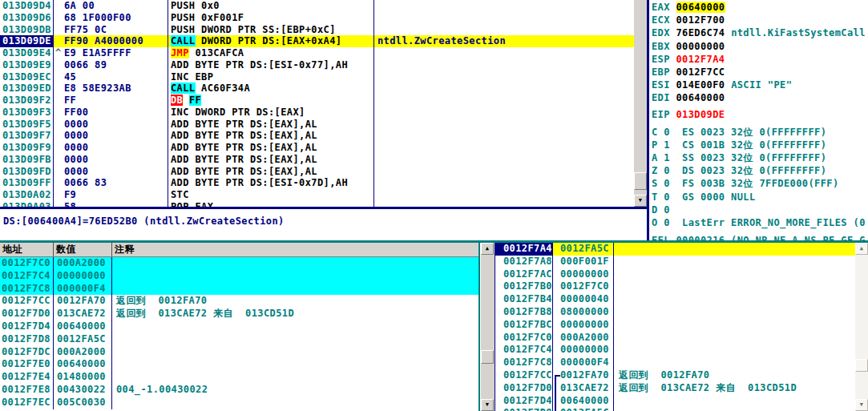  What do you see at coordinates (27, 112) in the screenshot?
I see `address-cell: 013D09F3` at bounding box center [27, 112].